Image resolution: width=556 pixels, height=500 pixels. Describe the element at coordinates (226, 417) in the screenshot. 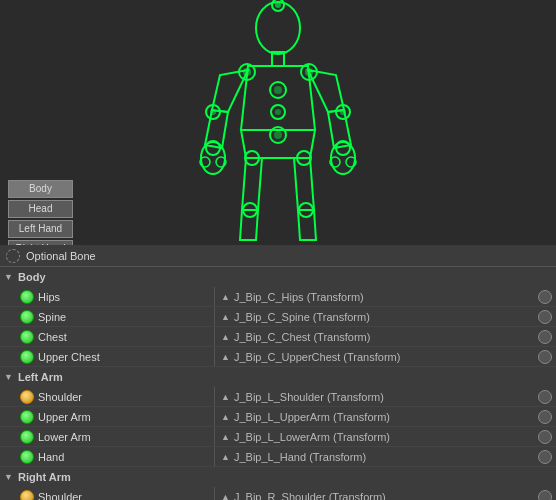

I see `l-upper-arm-transform-icon: ▲` at that location.